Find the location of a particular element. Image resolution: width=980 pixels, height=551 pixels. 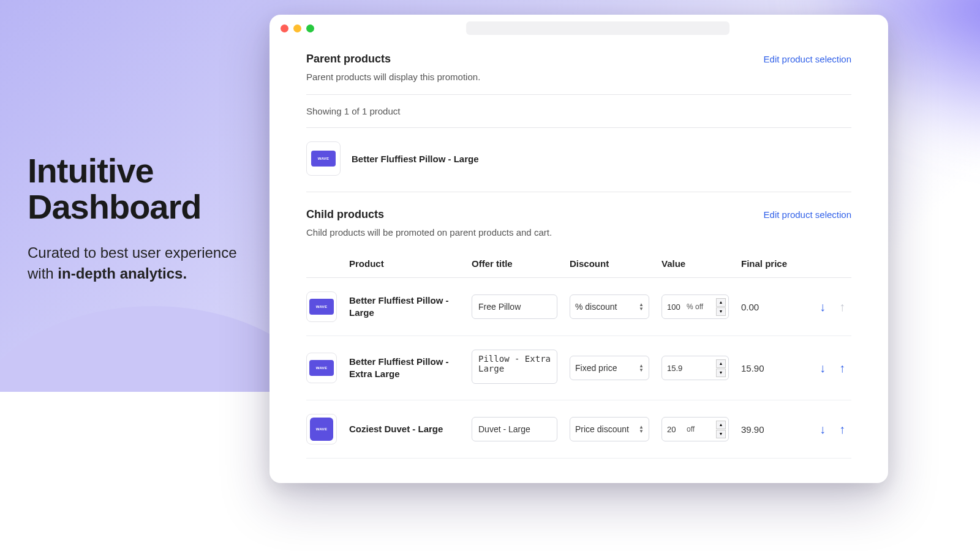

wave-duvet-icon: WAVE is located at coordinates (322, 429).